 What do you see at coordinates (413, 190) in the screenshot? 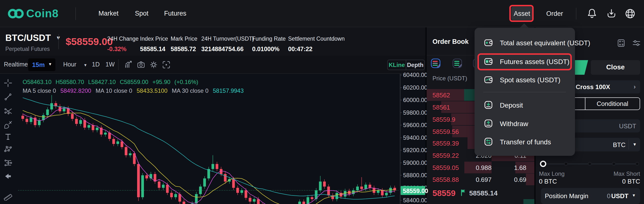
I see `last-price-tag: 58559.00` at bounding box center [413, 190].